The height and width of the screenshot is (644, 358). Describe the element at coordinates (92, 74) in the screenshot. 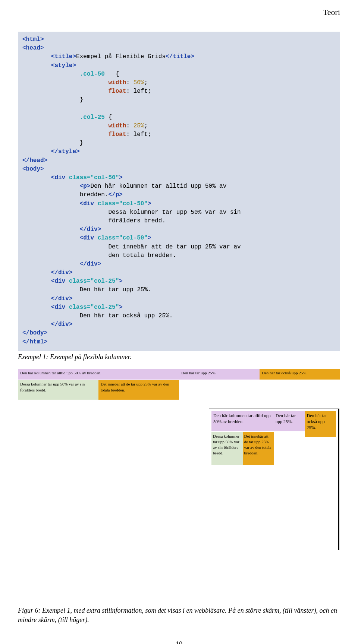

I see `css-selector: .col-50` at that location.